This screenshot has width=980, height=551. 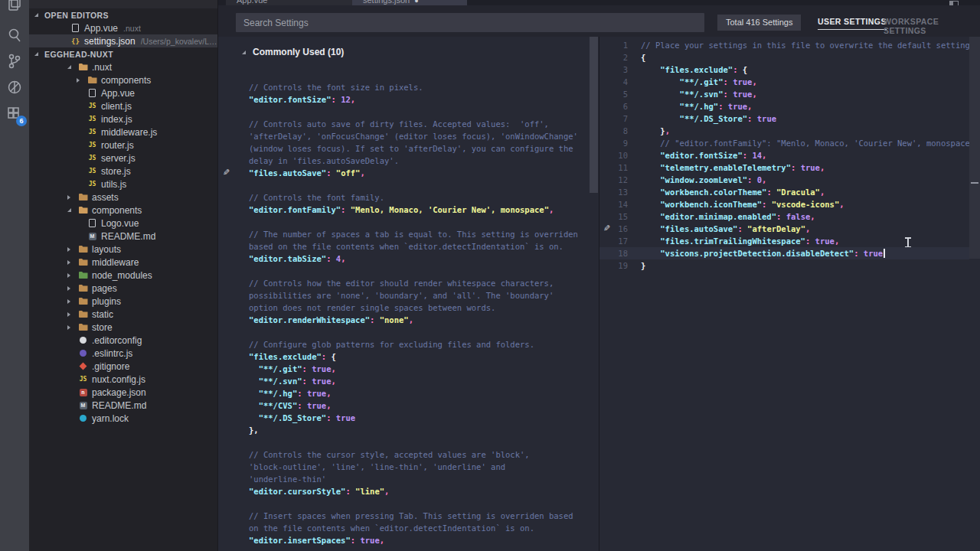 What do you see at coordinates (292, 52) in the screenshot?
I see `commonly-used-header: Commonly Used (10)` at bounding box center [292, 52].